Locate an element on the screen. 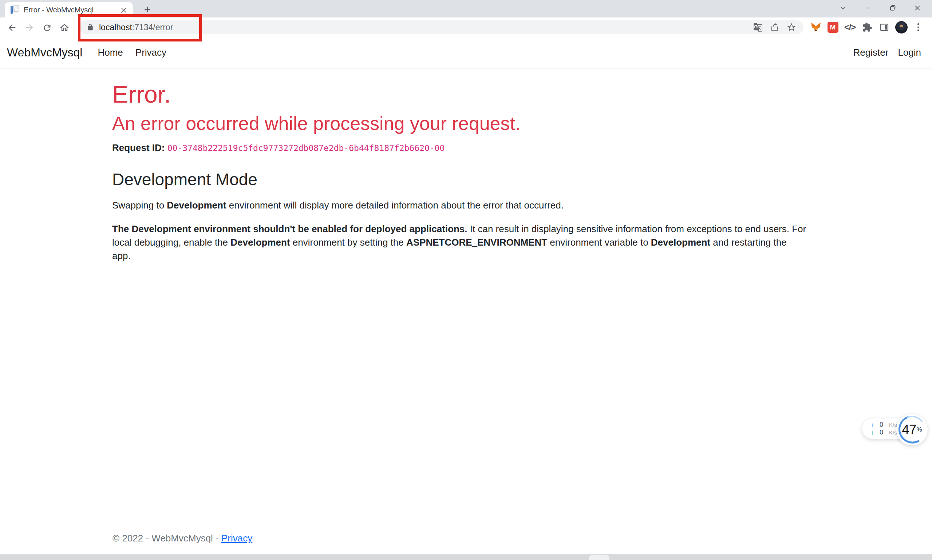 Image resolution: width=932 pixels, height=560 pixels. upload-speed-value: 0 is located at coordinates (881, 425).